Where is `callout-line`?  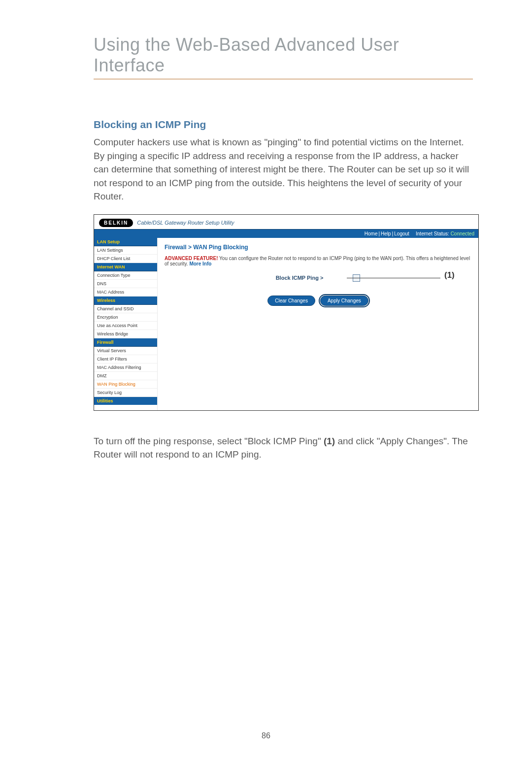
callout-line is located at coordinates (394, 278).